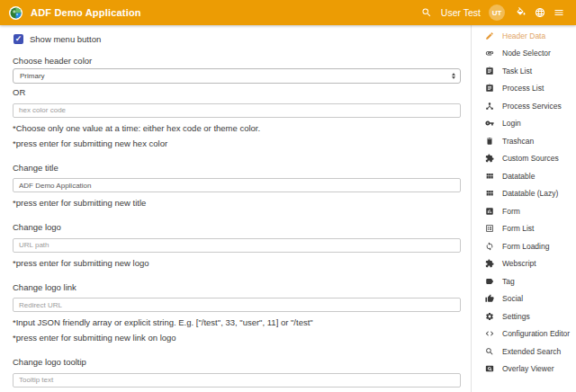 This screenshot has height=392, width=576. What do you see at coordinates (540, 13) in the screenshot?
I see `language-globe-icon` at bounding box center [540, 13].